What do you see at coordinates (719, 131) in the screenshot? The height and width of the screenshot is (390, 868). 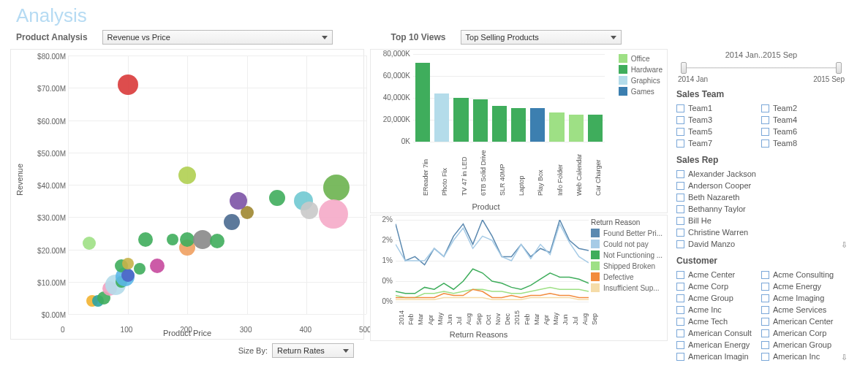 I see `team-checkbox: Team5` at bounding box center [719, 131].